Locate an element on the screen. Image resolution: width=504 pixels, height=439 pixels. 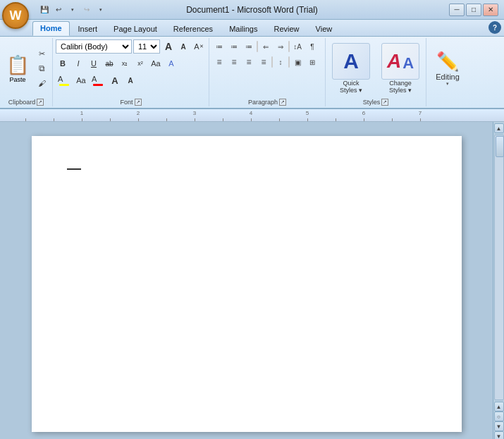
font-row-2: B I U ab x₂ x² Aa A is located at coordinates (117, 63).